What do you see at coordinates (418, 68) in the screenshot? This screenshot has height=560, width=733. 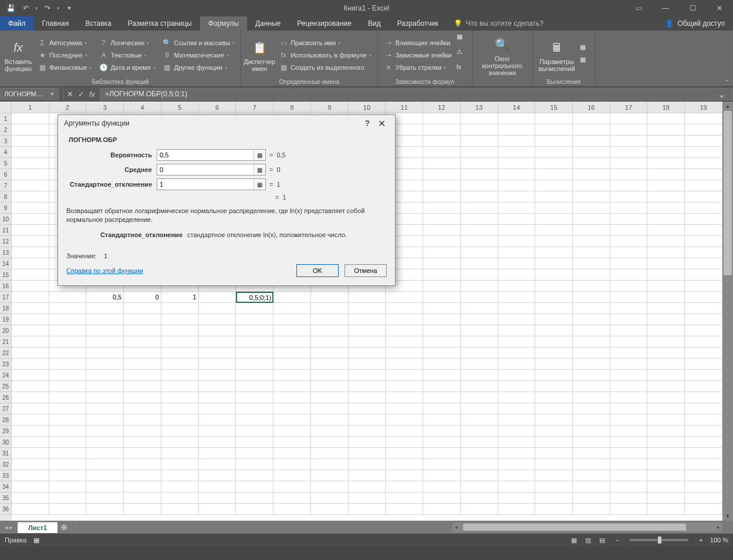 I see `remove-arrows-button: ✕Убрать стрелки ▾` at bounding box center [418, 68].